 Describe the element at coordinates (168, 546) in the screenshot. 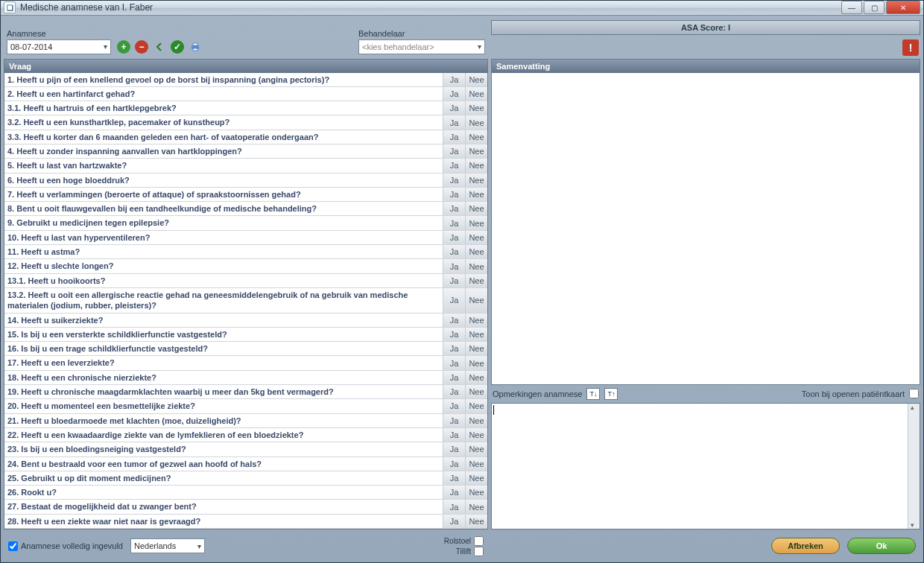

I see `language-combo: Nederlands` at that location.